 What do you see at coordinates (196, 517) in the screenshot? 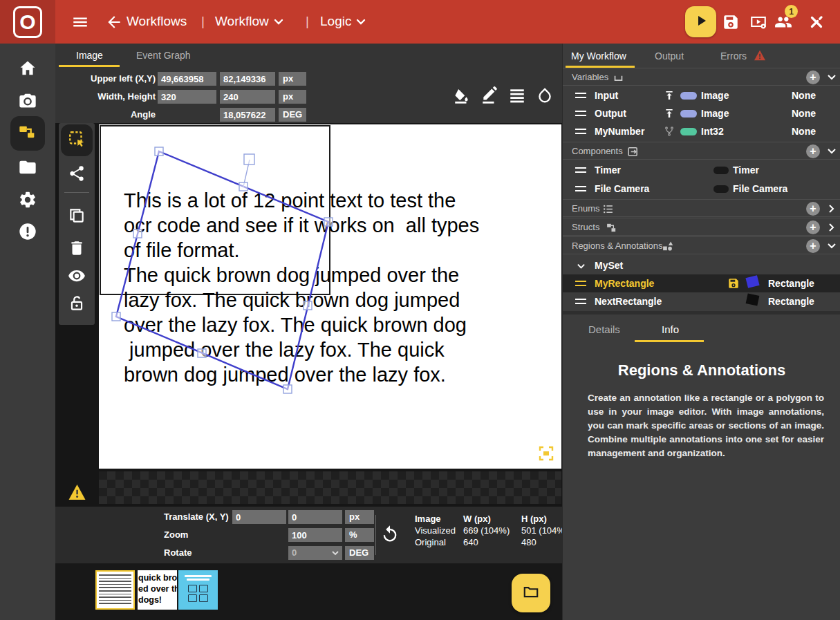
I see `translate-label: Translate (X, Y)` at bounding box center [196, 517].